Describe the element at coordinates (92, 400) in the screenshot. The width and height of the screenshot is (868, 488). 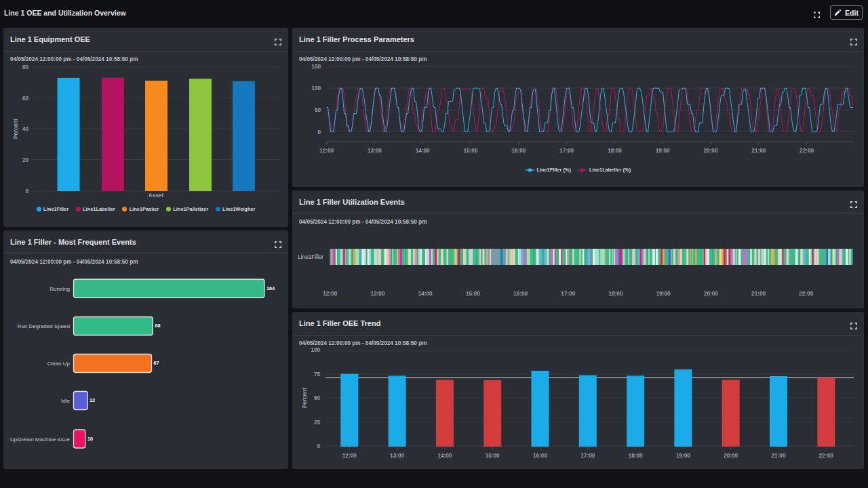
I see `svg-text: 12` at that location.